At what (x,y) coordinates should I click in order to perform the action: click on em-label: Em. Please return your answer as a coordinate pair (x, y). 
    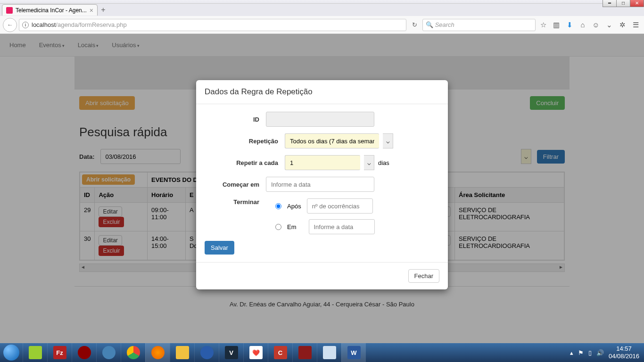
    Looking at the image, I should click on (292, 227).